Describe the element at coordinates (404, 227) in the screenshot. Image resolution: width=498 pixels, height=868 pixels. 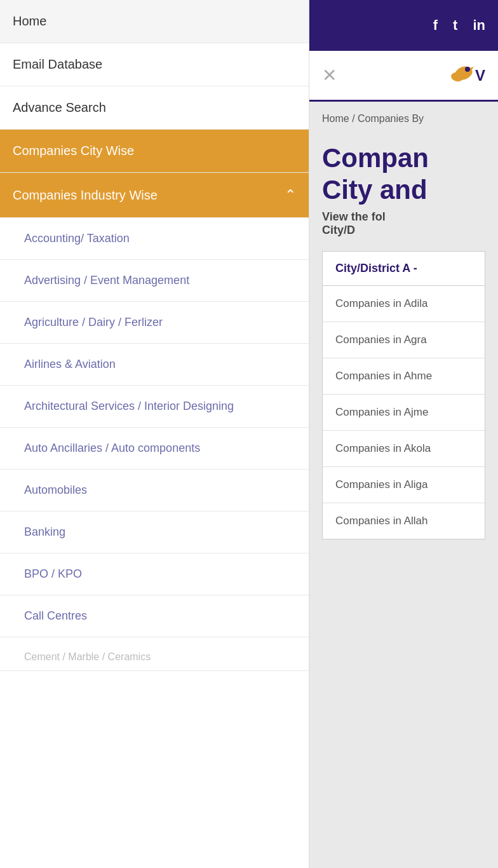
I see `page-subheading: View the fol City/D` at that location.